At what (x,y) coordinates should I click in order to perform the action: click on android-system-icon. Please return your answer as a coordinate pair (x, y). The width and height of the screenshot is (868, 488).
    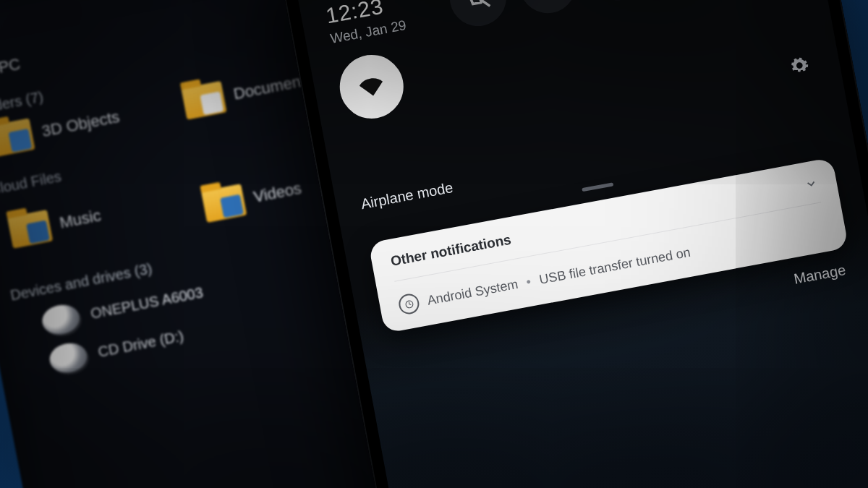
    Looking at the image, I should click on (409, 304).